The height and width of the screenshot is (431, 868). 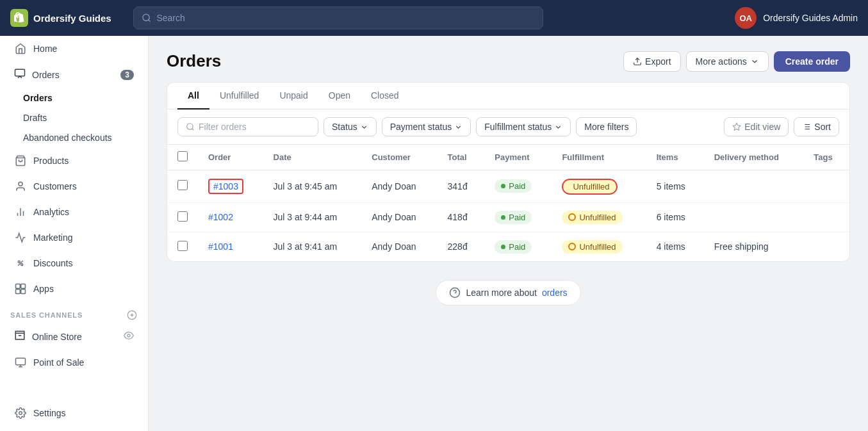 What do you see at coordinates (346, 18) in the screenshot?
I see `search-input` at bounding box center [346, 18].